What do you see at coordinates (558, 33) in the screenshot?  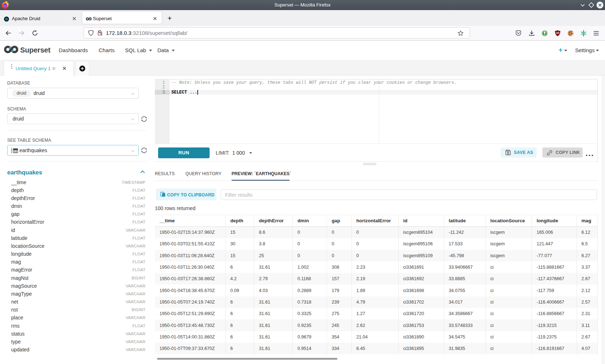 I see `svg-text: UO` at bounding box center [558, 33].